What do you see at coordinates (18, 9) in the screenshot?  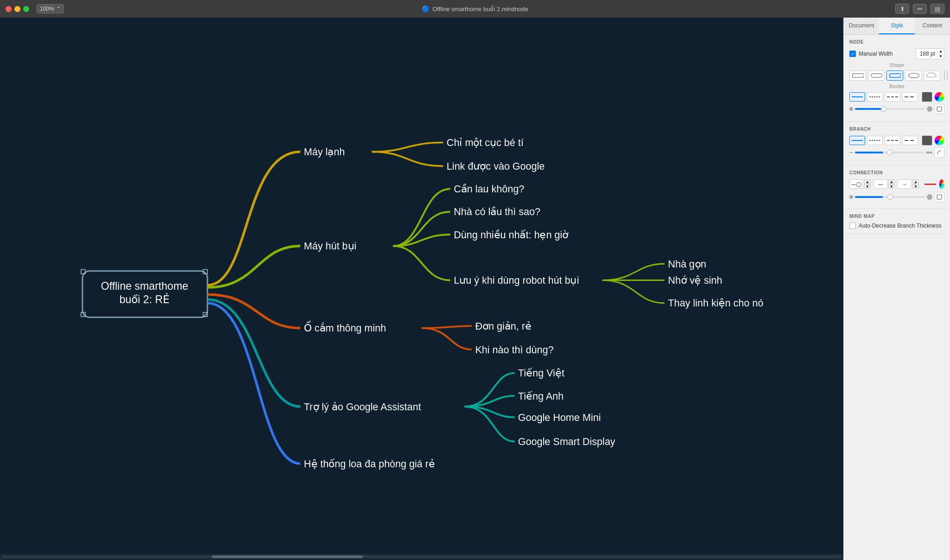 I see `minimize-button` at bounding box center [18, 9].